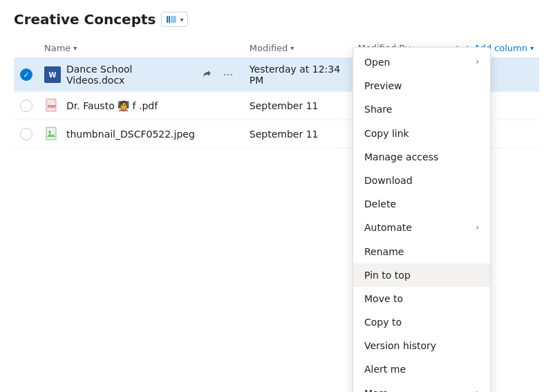  I want to click on page-header: Creative Concepts ▾, so click(276, 19).